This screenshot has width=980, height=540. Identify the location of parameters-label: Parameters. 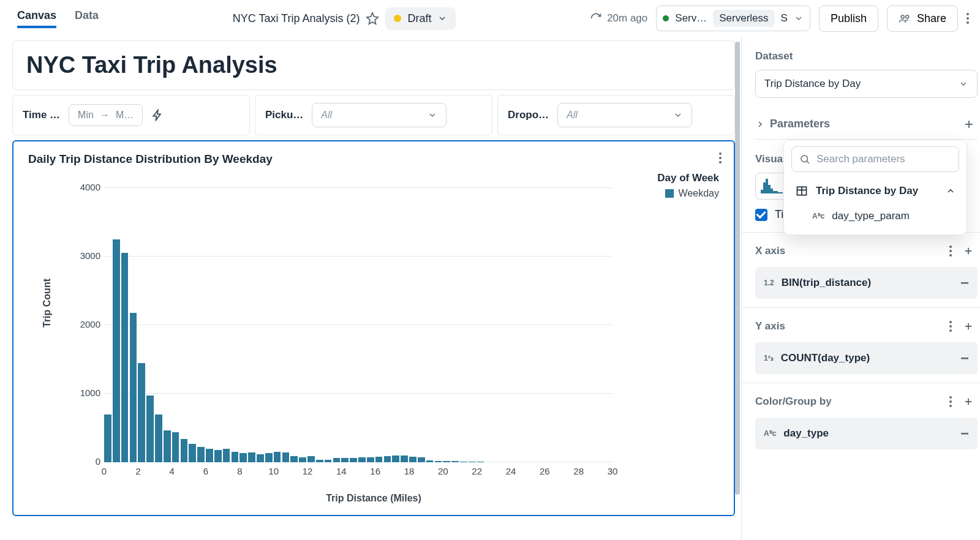
(800, 124).